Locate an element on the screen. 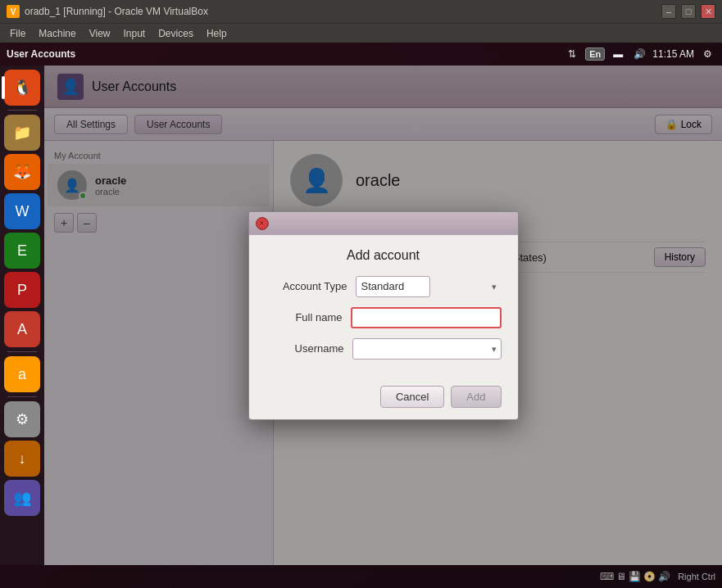 The width and height of the screenshot is (722, 588). bottom-icon-4: 📀 is located at coordinates (649, 577).